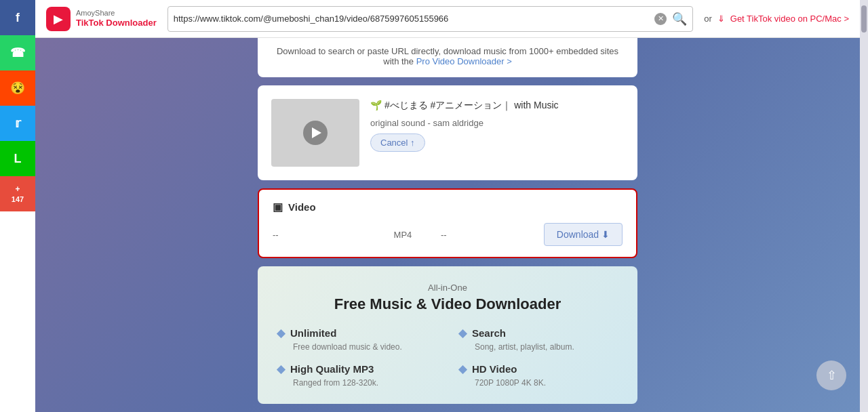  What do you see at coordinates (448, 19) in the screenshot?
I see `header: ▶ AmoyShare TikTok Downloader https://ww…` at bounding box center [448, 19].